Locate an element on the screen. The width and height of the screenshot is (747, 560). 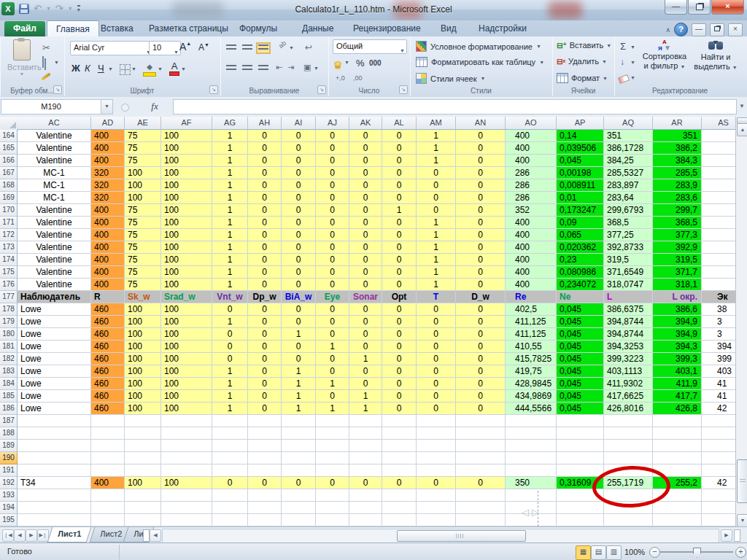
cell-AN165: 0 is located at coordinates (481, 149).